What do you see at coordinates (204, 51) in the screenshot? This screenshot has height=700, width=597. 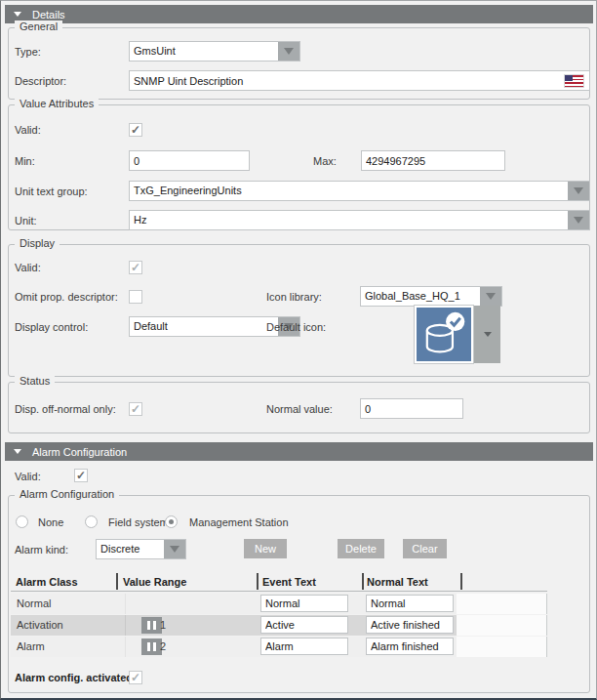 I see `type-dropdown-value: GmsUint` at bounding box center [204, 51].